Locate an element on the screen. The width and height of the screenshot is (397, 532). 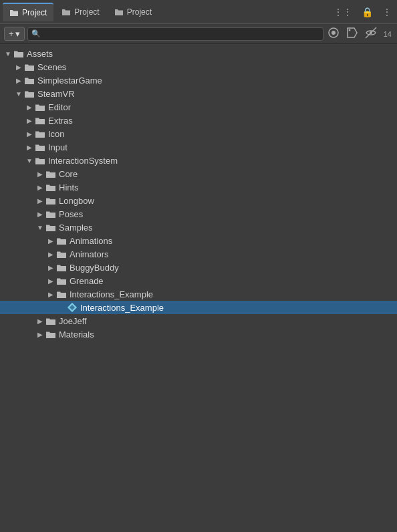
panel-menu-icon: ⋮⋮ is located at coordinates (343, 12).